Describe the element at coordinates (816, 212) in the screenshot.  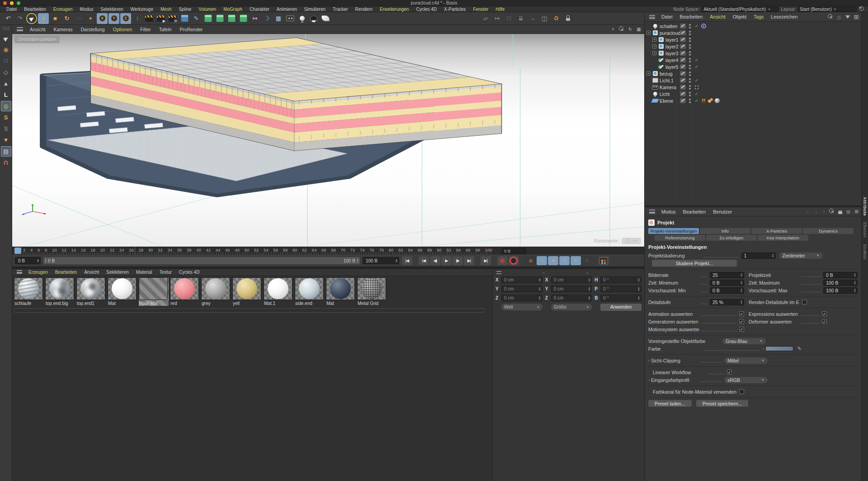
I see `history-forward-icon: →` at that location.